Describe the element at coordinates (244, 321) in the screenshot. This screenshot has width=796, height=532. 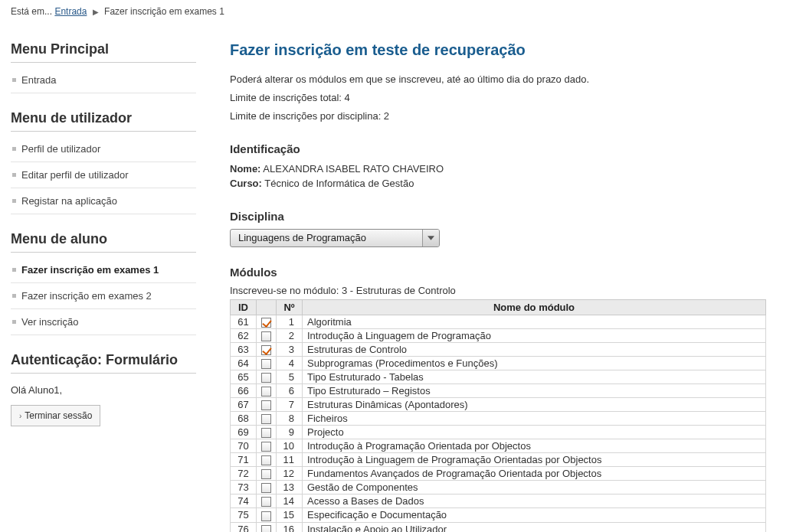
I see `cell-id: 61` at that location.